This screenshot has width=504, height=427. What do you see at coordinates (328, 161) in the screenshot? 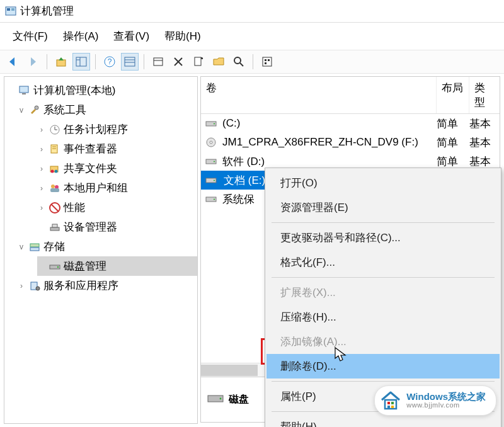
I see `volume-name-cell: 软件 (D:)` at bounding box center [328, 161].